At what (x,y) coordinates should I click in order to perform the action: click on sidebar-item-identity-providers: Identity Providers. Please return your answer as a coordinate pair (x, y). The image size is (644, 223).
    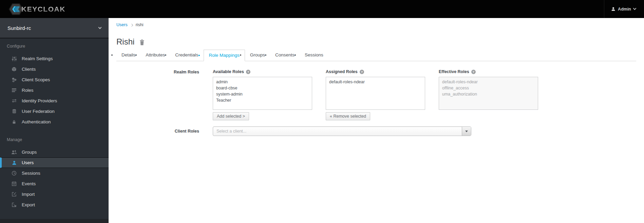
    Looking at the image, I should click on (54, 101).